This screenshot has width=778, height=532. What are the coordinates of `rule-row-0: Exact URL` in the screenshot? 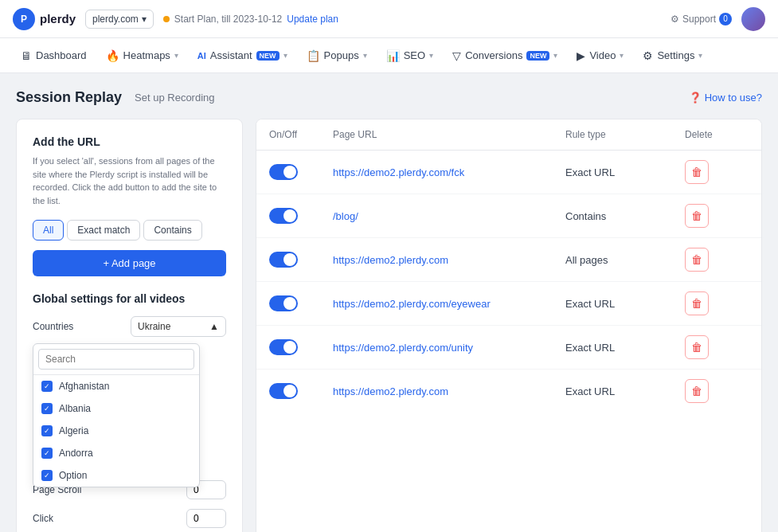 It's located at (625, 172).